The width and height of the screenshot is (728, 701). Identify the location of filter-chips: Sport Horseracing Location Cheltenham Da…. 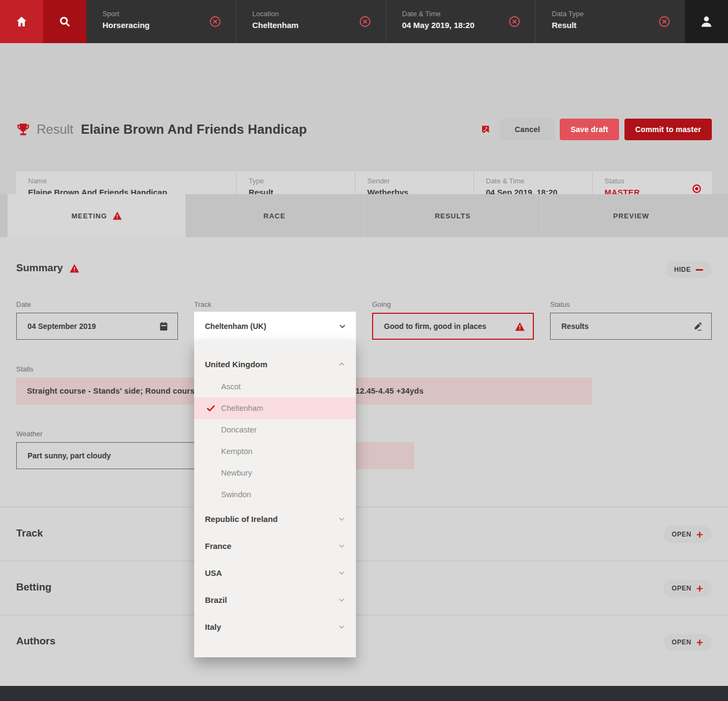
(386, 22).